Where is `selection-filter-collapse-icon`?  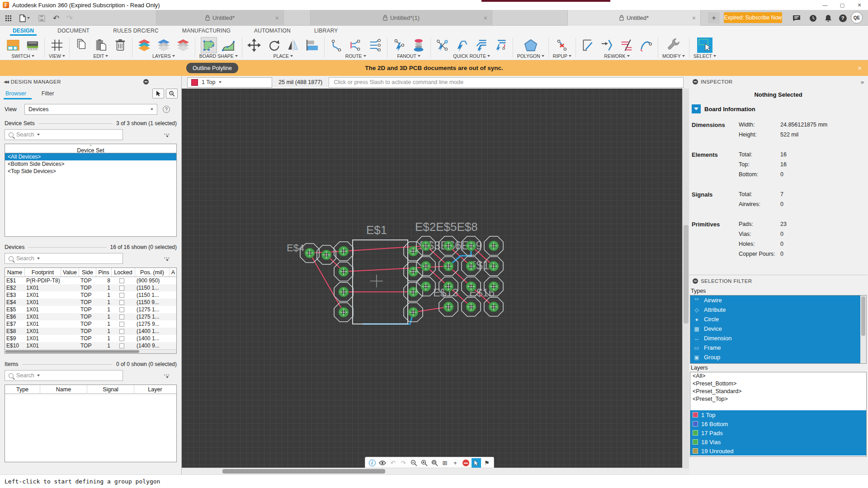
selection-filter-collapse-icon is located at coordinates (695, 281).